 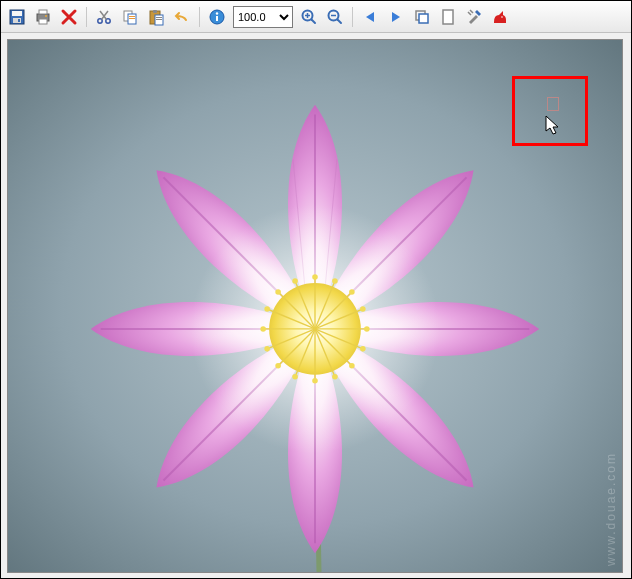 What do you see at coordinates (130, 17) in the screenshot?
I see `copy-button` at bounding box center [130, 17].